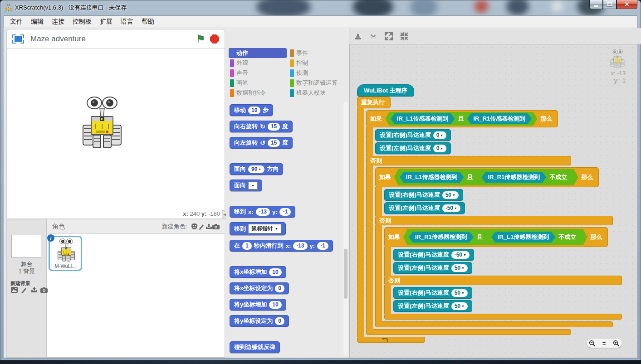  What do you see at coordinates (592, 343) in the screenshot?
I see `zoom-out-icon` at bounding box center [592, 343].